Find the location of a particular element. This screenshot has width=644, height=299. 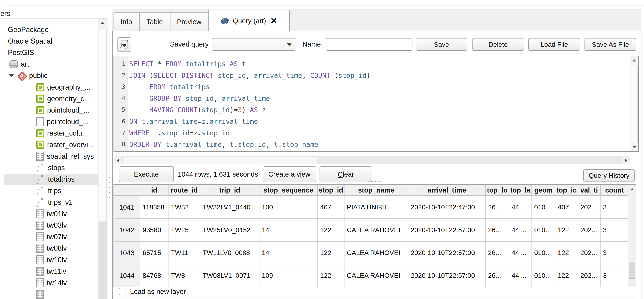

tree-item: raster_colu... is located at coordinates (52, 133).